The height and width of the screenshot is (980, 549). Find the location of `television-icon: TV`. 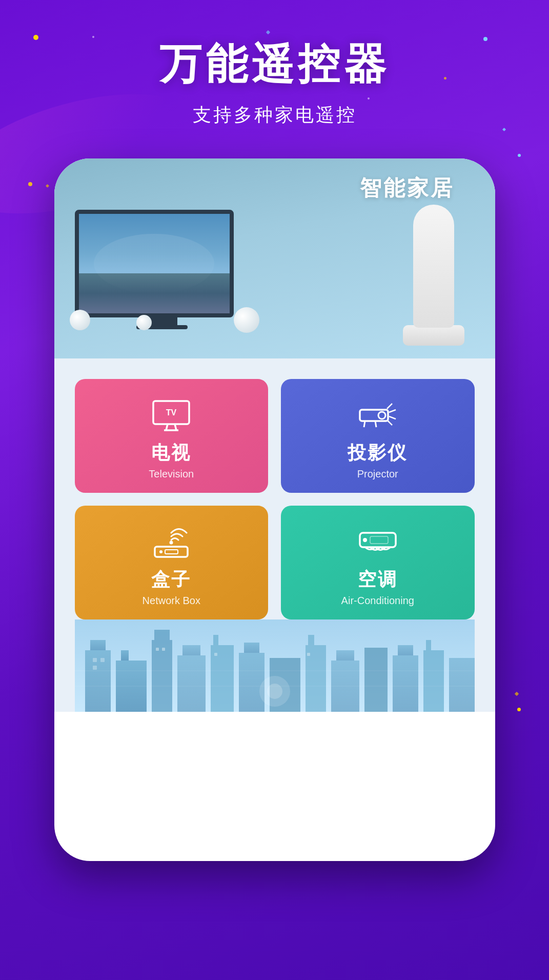

television-icon: TV is located at coordinates (171, 415).